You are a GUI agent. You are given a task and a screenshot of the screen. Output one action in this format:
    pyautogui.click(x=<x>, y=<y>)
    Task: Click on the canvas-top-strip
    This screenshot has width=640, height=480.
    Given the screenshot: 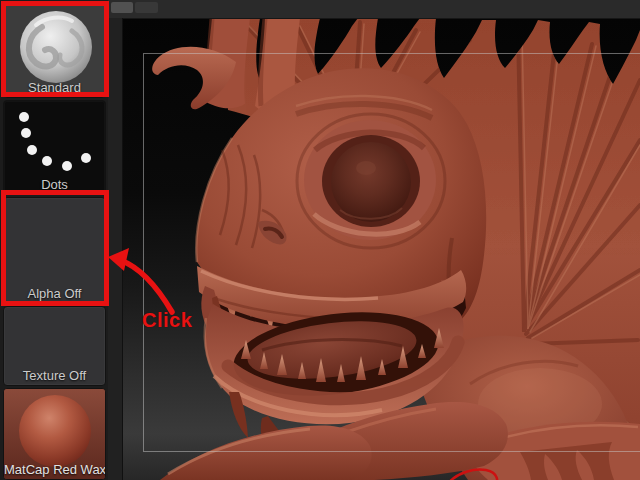 What is the action you would take?
    pyautogui.click(x=374, y=10)
    